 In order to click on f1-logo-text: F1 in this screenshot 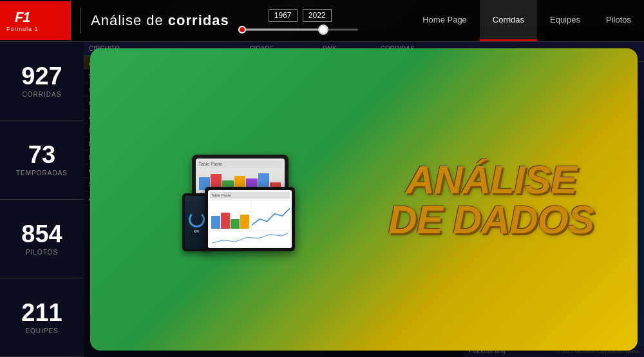, I will do `click(23, 17)`.